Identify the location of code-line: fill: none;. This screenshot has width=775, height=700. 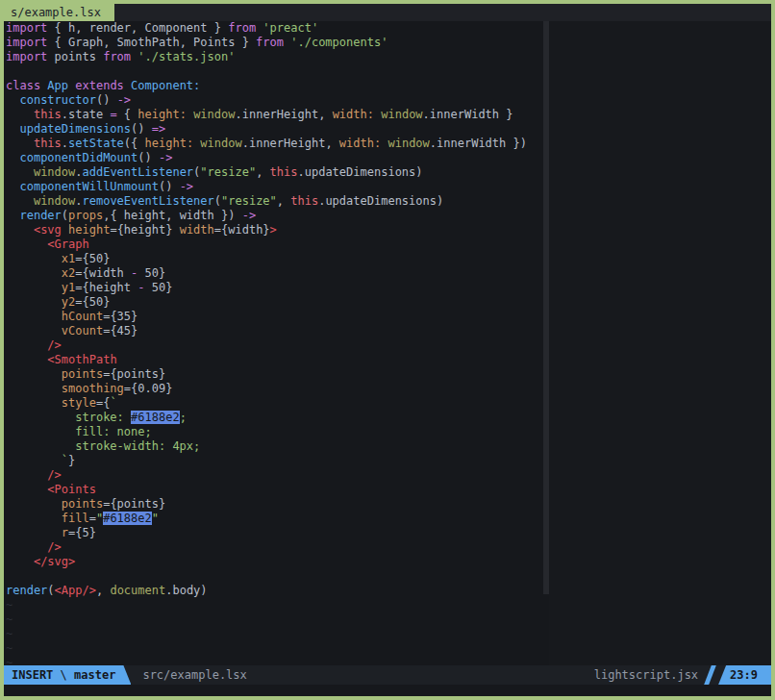
(275, 433).